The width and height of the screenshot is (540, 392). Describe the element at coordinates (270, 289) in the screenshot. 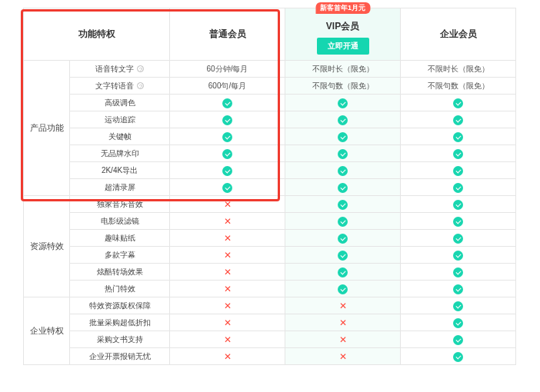

I see `table-row: 热门特效✕` at that location.